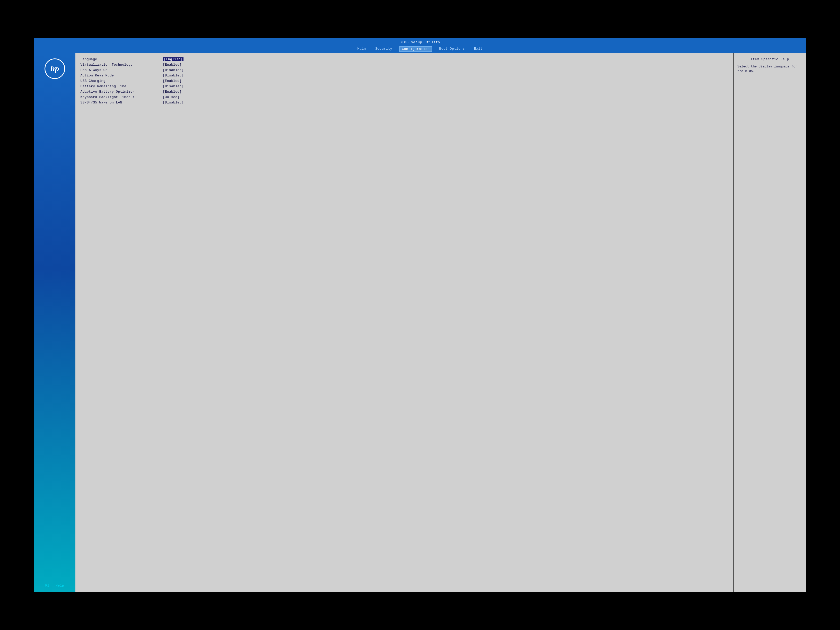  Describe the element at coordinates (171, 97) in the screenshot. I see `config-value: [30 sec]` at that location.